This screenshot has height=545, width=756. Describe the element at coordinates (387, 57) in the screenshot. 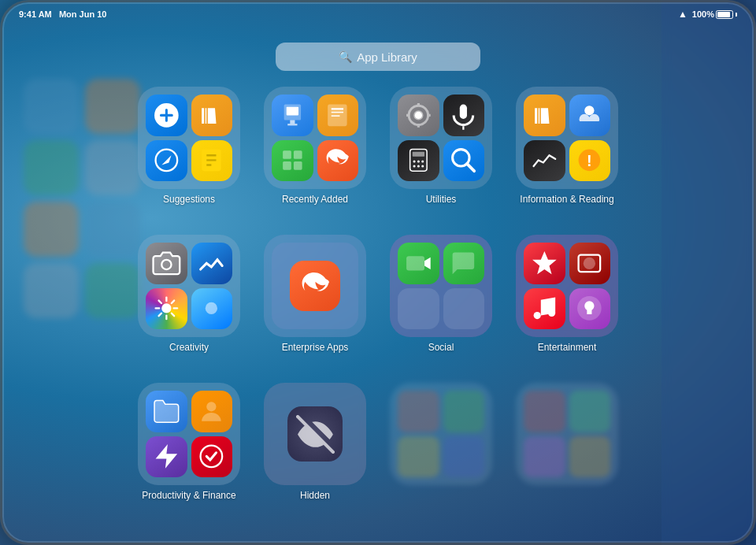

I see `search-placeholder: App Library` at that location.